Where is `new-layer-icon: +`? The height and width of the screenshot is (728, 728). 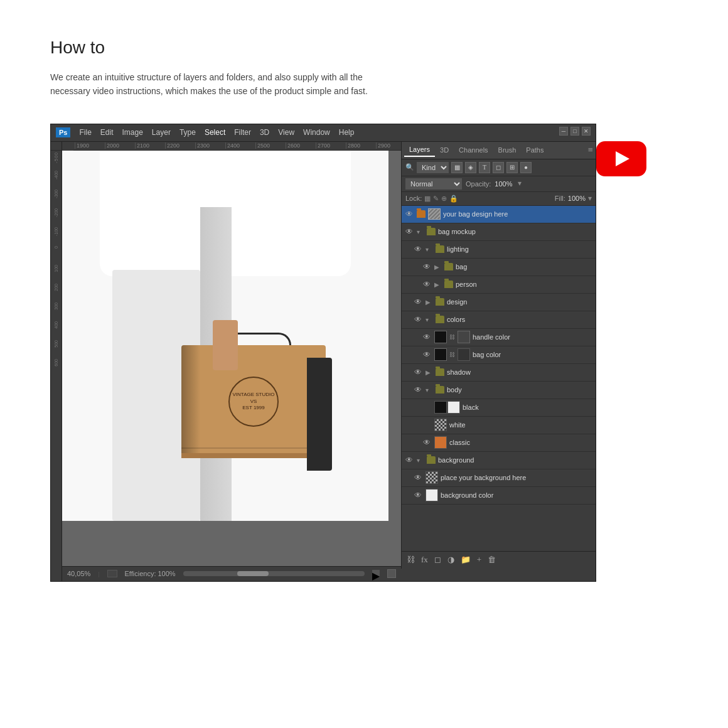 new-layer-icon: + is located at coordinates (479, 560).